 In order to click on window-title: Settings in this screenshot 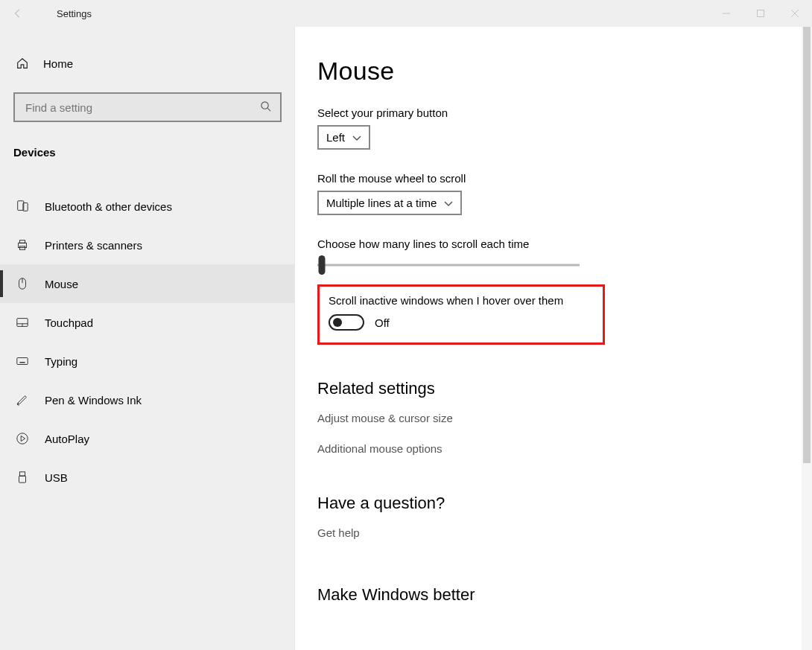, I will do `click(64, 13)`.